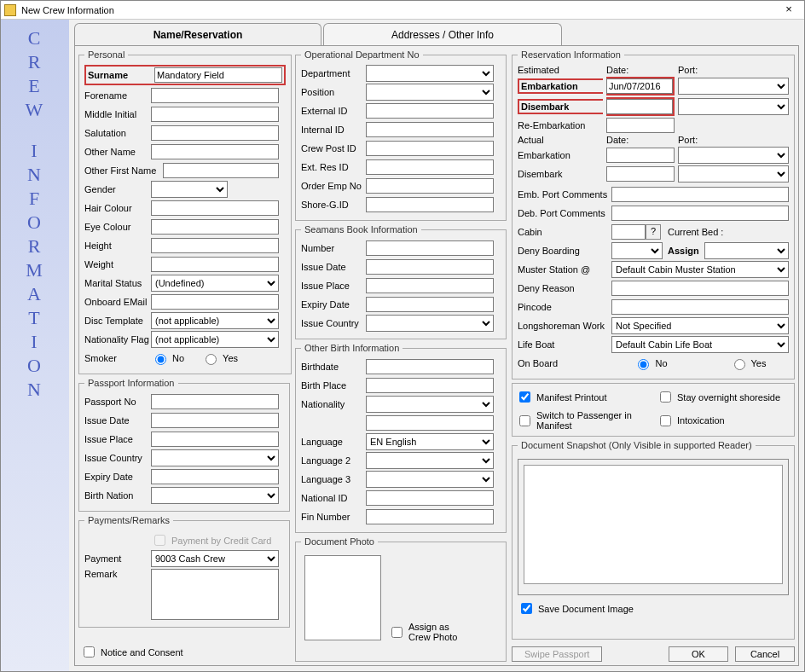 Image resolution: width=805 pixels, height=672 pixels. What do you see at coordinates (430, 167) in the screenshot?
I see `extres-input` at bounding box center [430, 167].